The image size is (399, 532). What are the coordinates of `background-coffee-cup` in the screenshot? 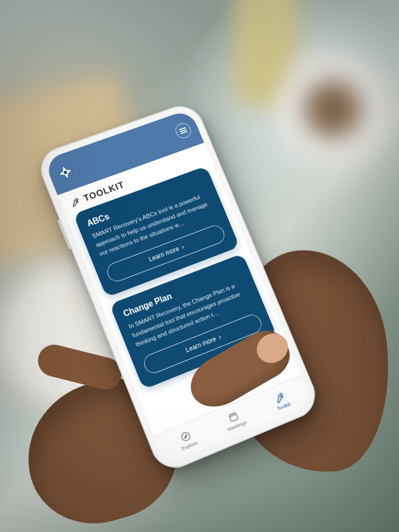 It's located at (332, 109).